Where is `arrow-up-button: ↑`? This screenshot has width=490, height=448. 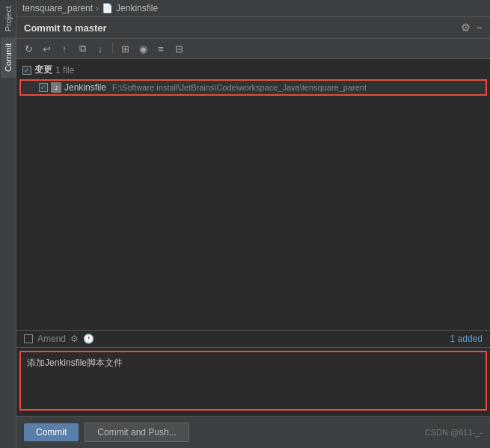
arrow-up-button: ↑ is located at coordinates (64, 49).